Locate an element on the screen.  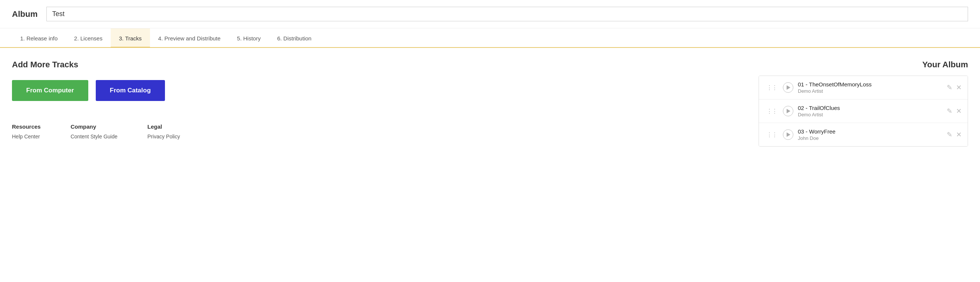
edit-icon-1: ✎ is located at coordinates (950, 88).